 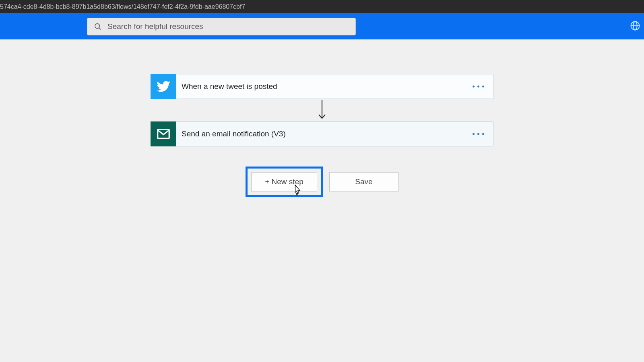 What do you see at coordinates (284, 182) in the screenshot?
I see `new-step-button: + New step` at bounding box center [284, 182].